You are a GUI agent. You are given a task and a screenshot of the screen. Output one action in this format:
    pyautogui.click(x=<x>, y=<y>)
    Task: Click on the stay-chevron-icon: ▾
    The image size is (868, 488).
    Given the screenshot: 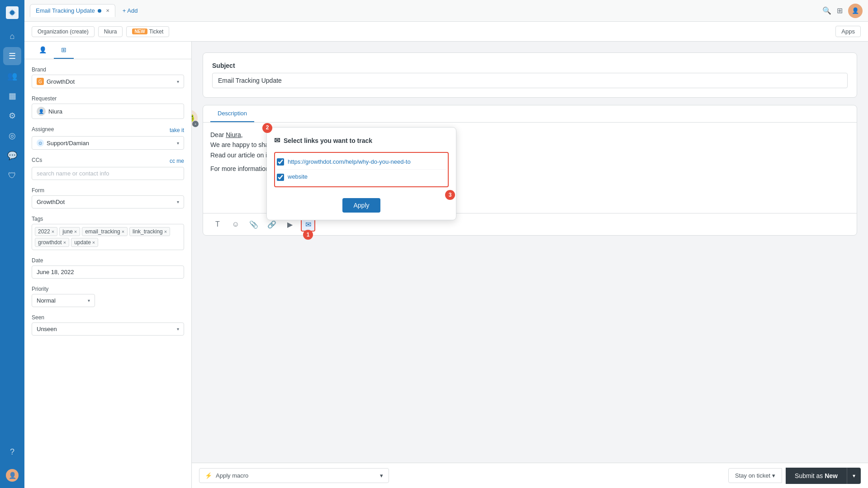 What is the action you would take?
    pyautogui.click(x=773, y=476)
    